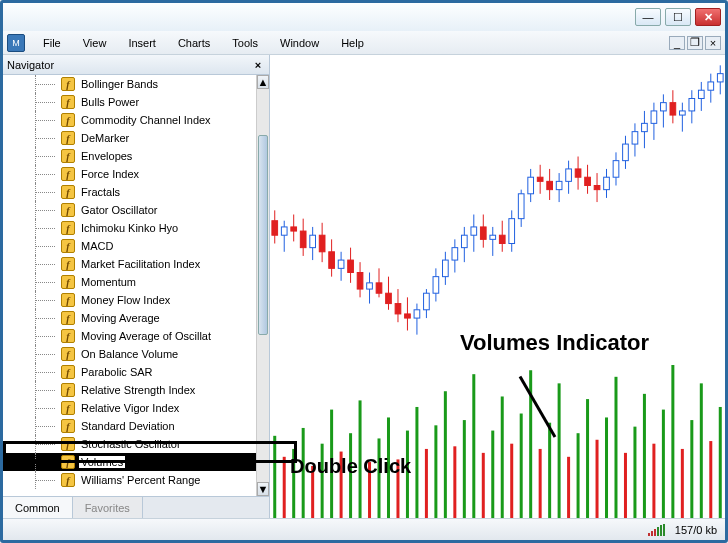 The width and height of the screenshot is (728, 543). Describe the element at coordinates (130, 228) in the screenshot. I see `indicator-ichimoku-kinko-hyo: fIchimoku Kinko Hyo` at that location.